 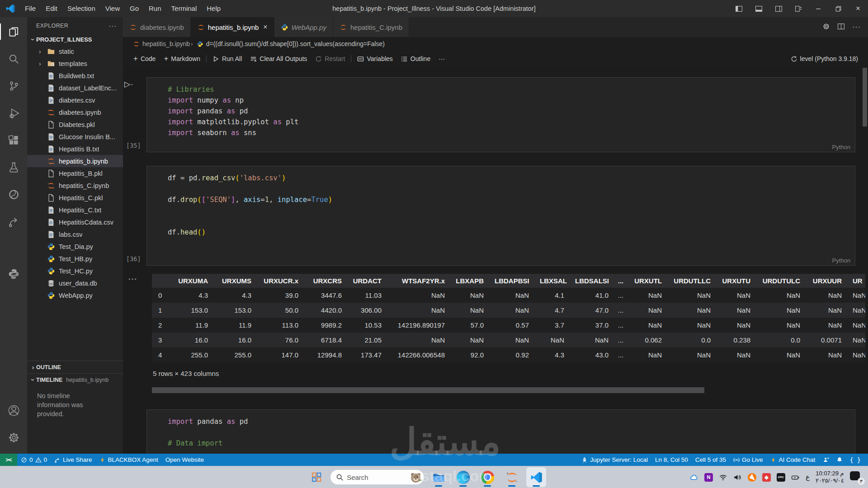 What do you see at coordinates (75, 100) in the screenshot?
I see `file-tree-item-diabetes-csv: diabetes.csv` at bounding box center [75, 100].